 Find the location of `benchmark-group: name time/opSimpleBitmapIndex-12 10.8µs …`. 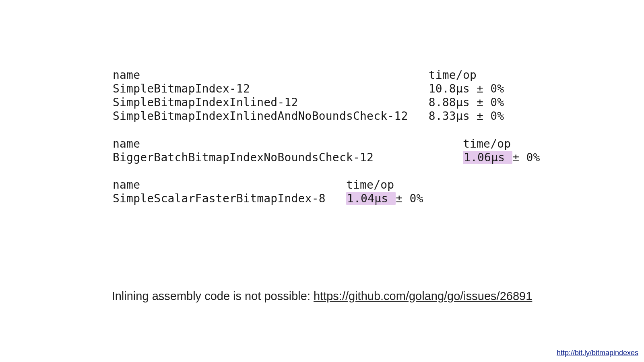

benchmark-group: name time/opSimpleBitmapIndex-12 10.8µs … is located at coordinates (326, 96).